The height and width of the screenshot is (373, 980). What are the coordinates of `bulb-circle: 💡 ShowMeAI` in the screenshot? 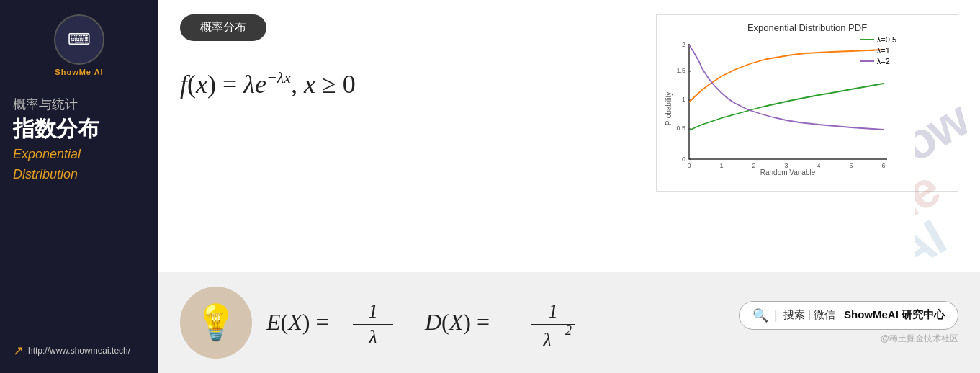 It's located at (216, 323).